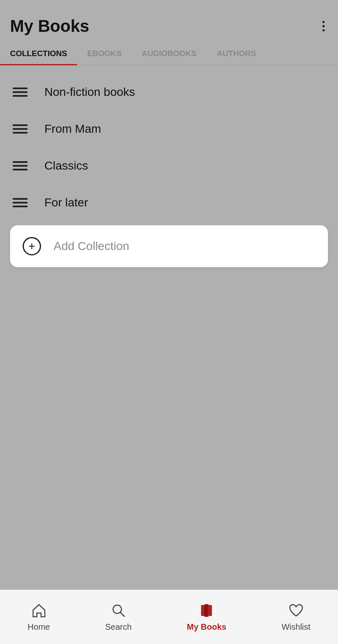 This screenshot has height=644, width=338. I want to click on nav-label-wishlist: Wishlist, so click(296, 627).